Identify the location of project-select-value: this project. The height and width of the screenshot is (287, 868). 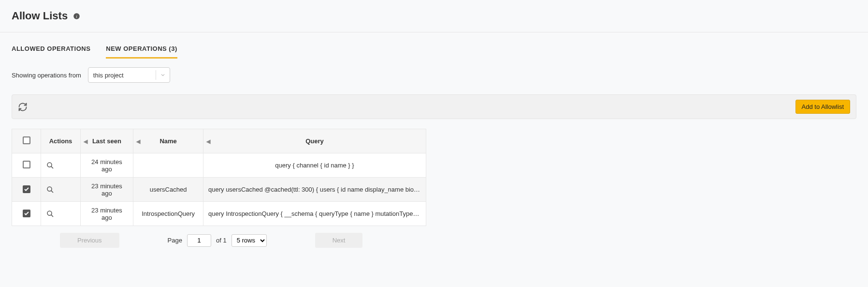
(122, 76).